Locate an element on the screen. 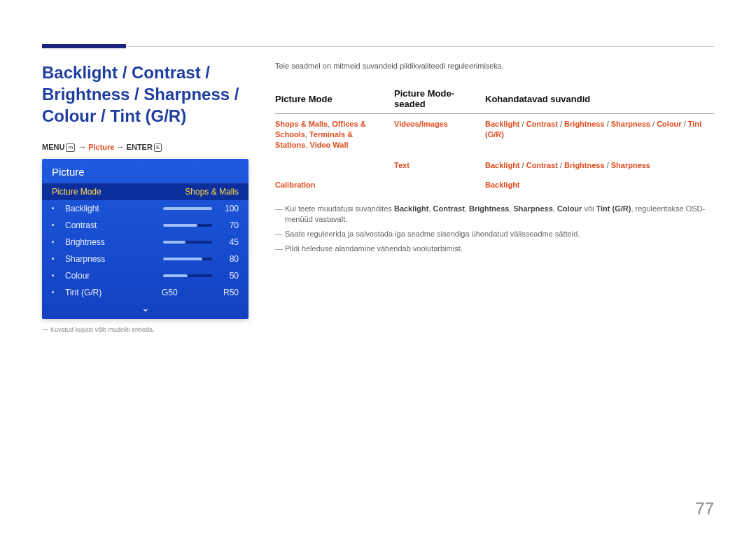 The image size is (756, 534). osd-panel: Picture Picture Mode Shops & Malls Backl… is located at coordinates (146, 239).